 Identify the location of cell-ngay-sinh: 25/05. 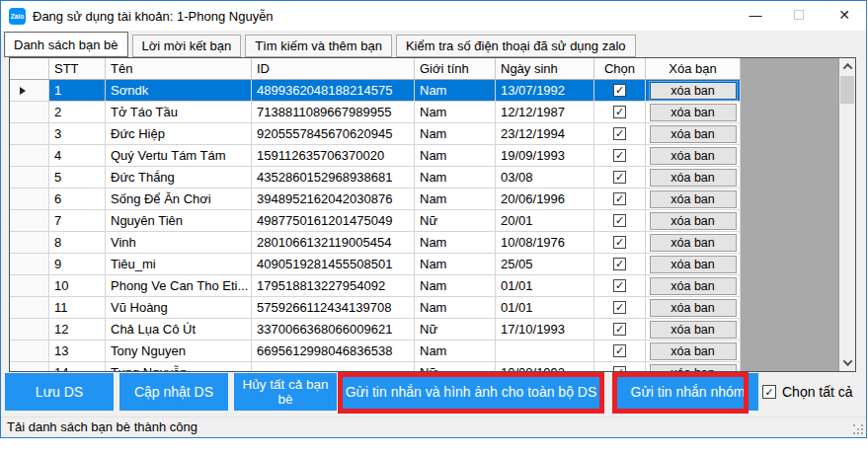
(545, 265).